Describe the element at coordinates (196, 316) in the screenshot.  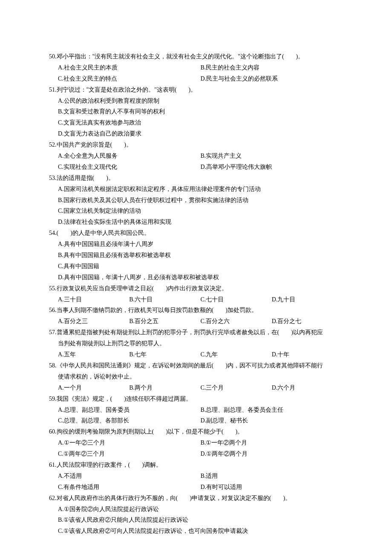
I see `question-56: 56.当事人到期不缴纳罚款的，行政机关可以每日按罚款数额的( )加处罚款。 A.…` at that location.